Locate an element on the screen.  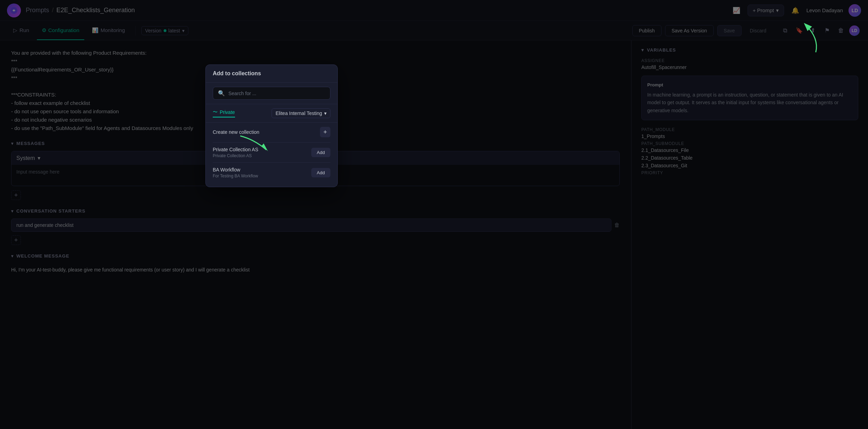
modal-search-area: 🔍 is located at coordinates (272, 93).